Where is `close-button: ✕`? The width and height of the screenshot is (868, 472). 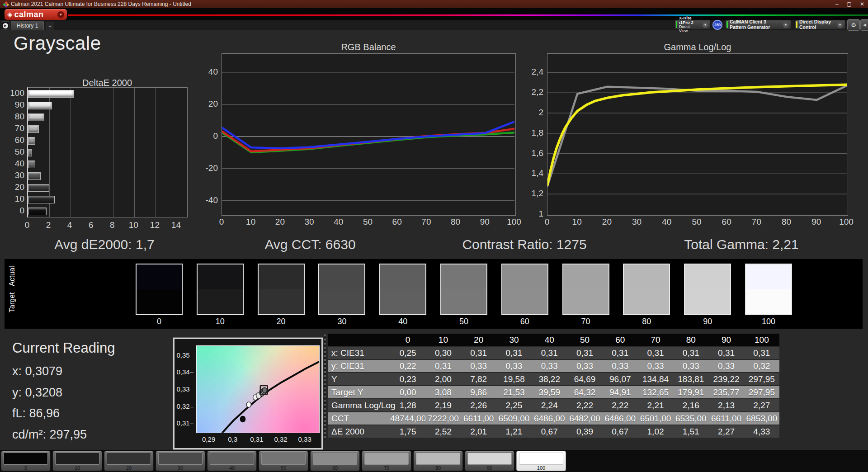 close-button: ✕ is located at coordinates (862, 4).